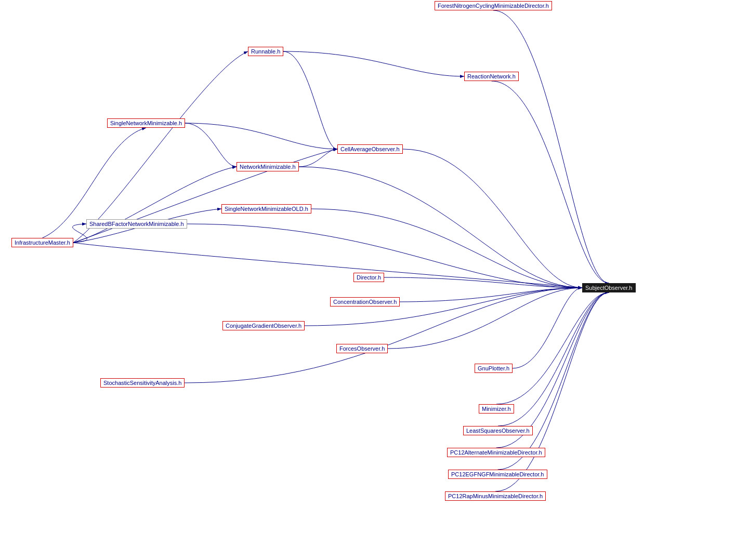 Image resolution: width=735 pixels, height=560 pixels. Describe the element at coordinates (498, 474) in the screenshot. I see `node-PC12EGFNGFMinimizableDirectorh: PC12EGFNGFMinimizableDirector.h` at that location.